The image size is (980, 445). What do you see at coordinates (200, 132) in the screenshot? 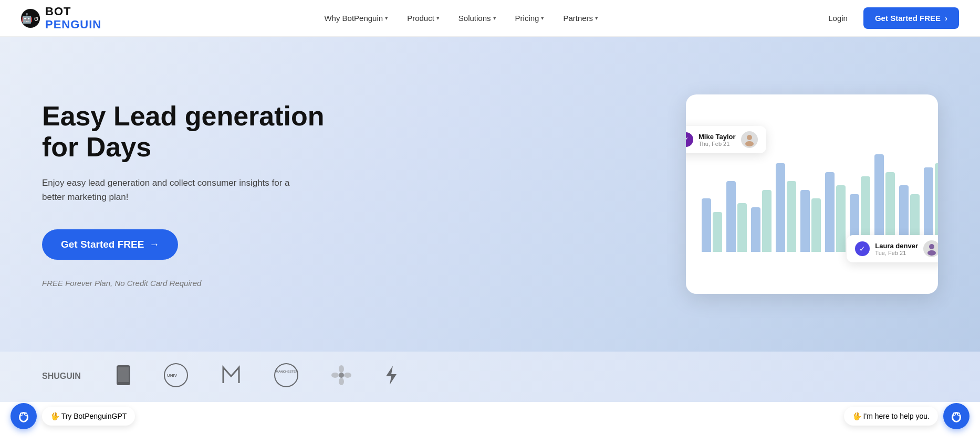
I see `hero-title: Easy Lead generation for Days` at bounding box center [200, 132].